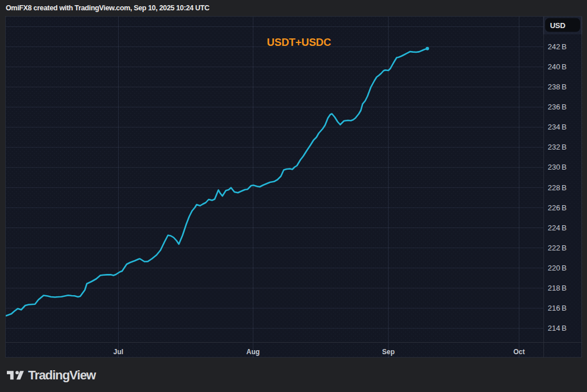  What do you see at coordinates (557, 47) in the screenshot?
I see `svg-text: 242 B` at bounding box center [557, 47].